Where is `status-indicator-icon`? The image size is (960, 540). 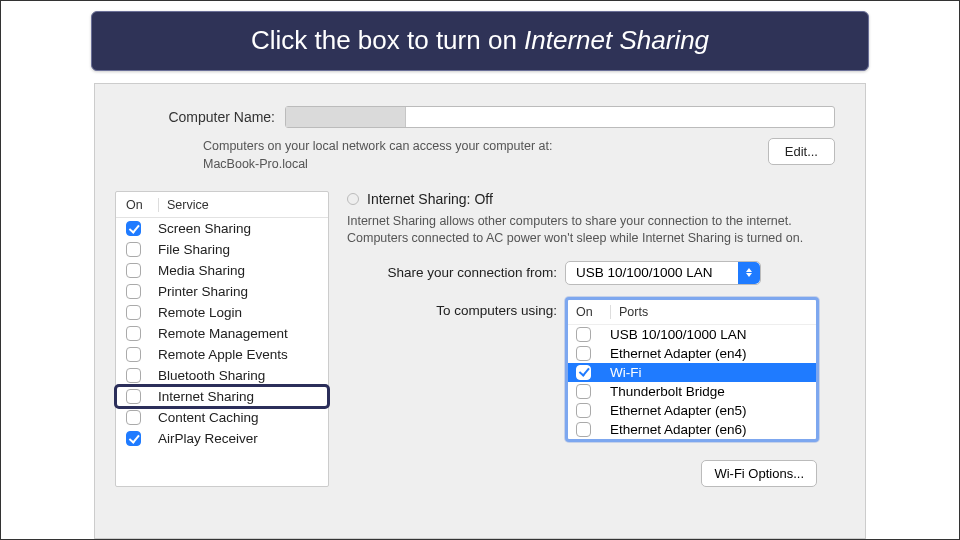 status-indicator-icon is located at coordinates (353, 199).